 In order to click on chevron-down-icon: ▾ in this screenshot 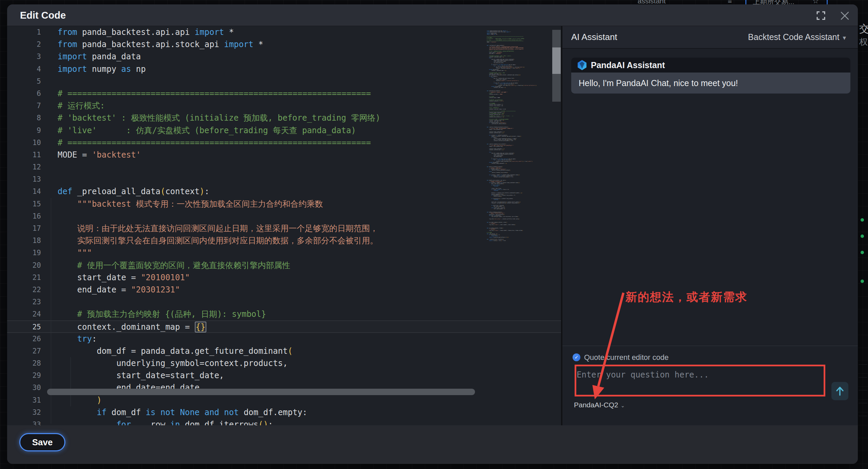, I will do `click(844, 38)`.